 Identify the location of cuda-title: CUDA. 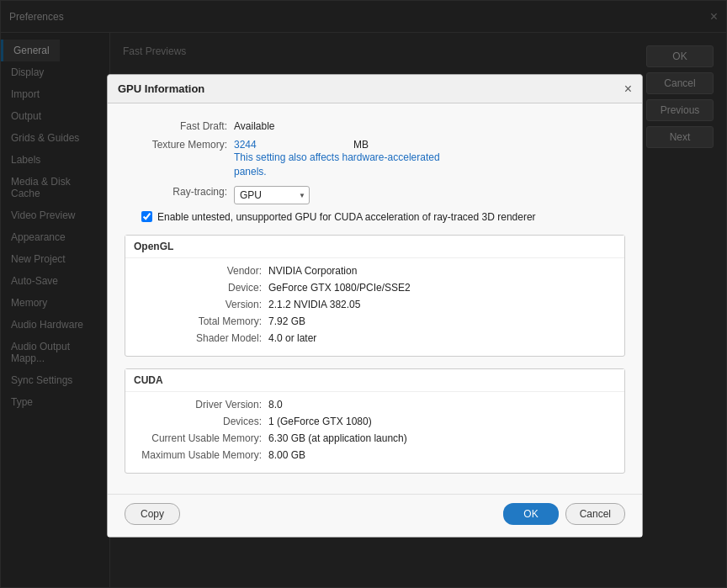
(375, 380).